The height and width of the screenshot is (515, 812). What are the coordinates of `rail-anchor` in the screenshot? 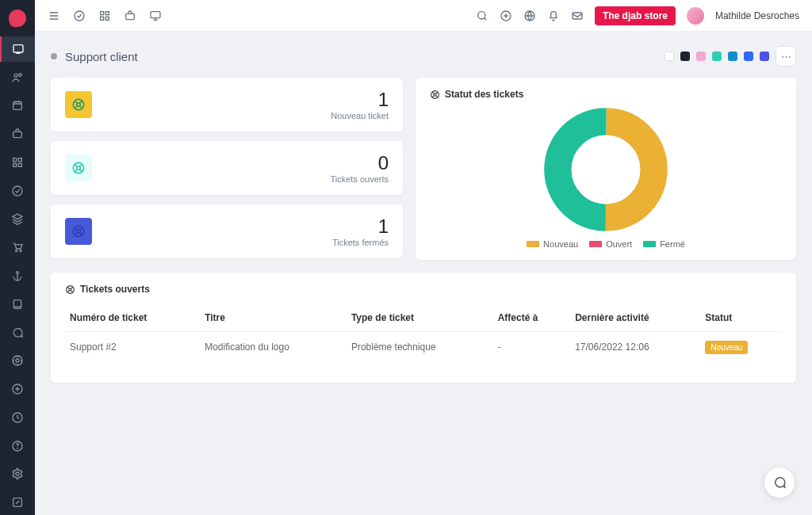 It's located at (17, 276).